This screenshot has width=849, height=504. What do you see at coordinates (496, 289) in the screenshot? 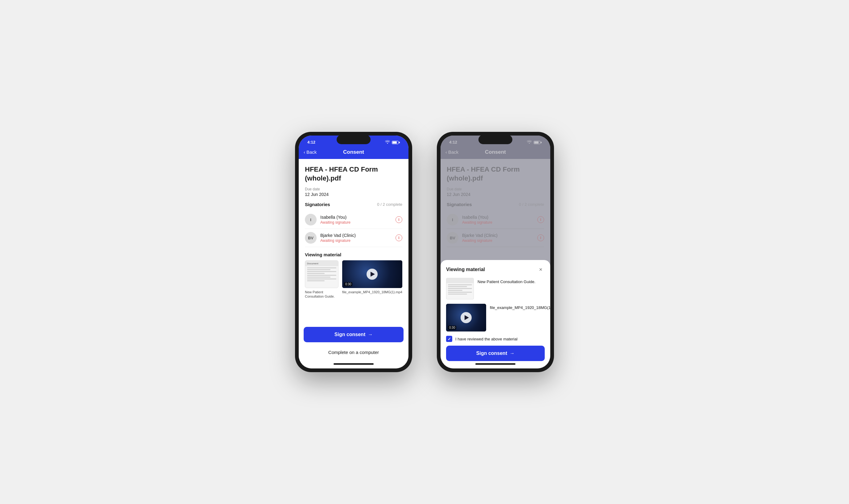
I see `modal-doc-item-2: New Patient Consultation Guide.` at bounding box center [496, 289].